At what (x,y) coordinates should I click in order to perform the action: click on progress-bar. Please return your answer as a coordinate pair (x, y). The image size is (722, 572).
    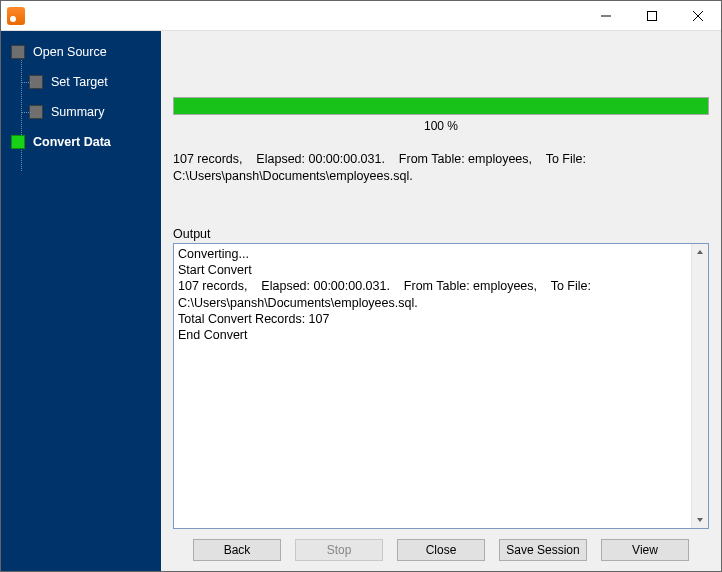
    Looking at the image, I should click on (441, 106).